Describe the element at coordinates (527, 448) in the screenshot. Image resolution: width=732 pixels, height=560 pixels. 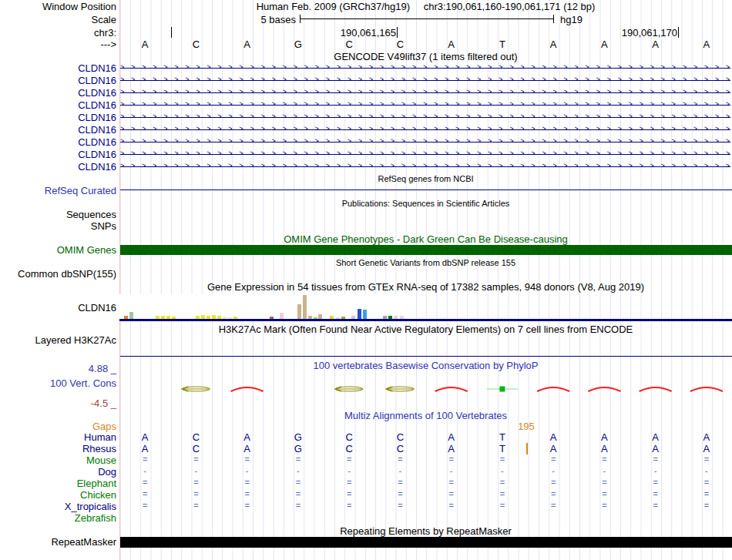
I see `insertion-tick` at that location.